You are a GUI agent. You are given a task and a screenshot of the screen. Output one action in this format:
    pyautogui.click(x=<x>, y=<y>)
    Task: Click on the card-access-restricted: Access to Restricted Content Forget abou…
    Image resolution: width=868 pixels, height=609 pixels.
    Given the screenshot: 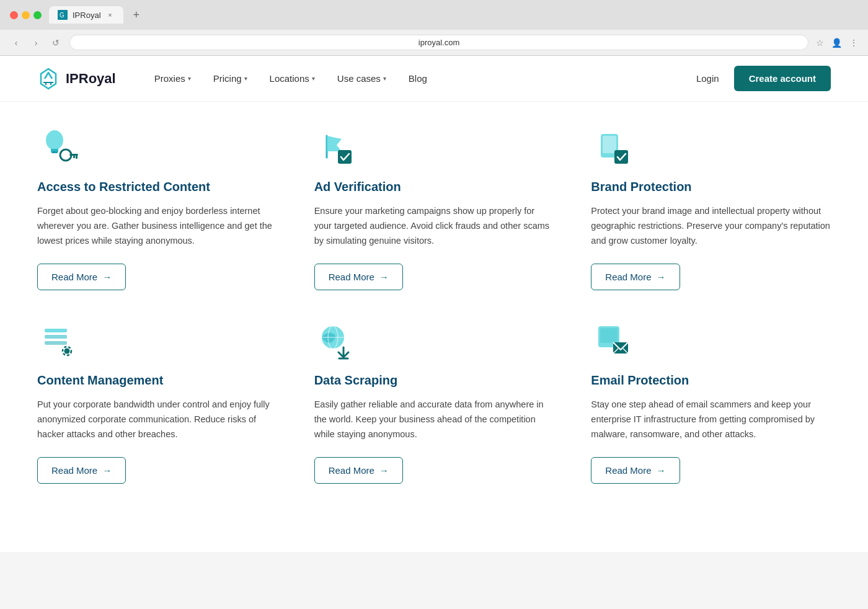 What is the action you would take?
    pyautogui.click(x=157, y=208)
    